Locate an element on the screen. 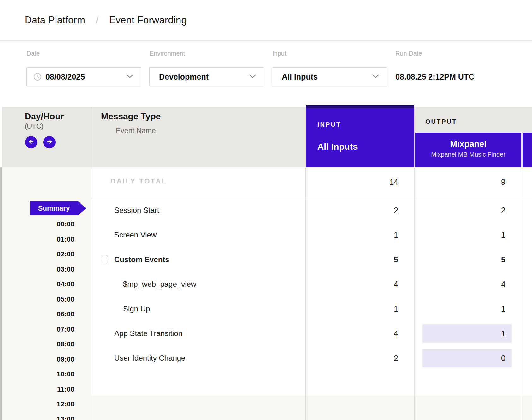 The image size is (532, 420). input-column-name: All Inputs is located at coordinates (338, 147).